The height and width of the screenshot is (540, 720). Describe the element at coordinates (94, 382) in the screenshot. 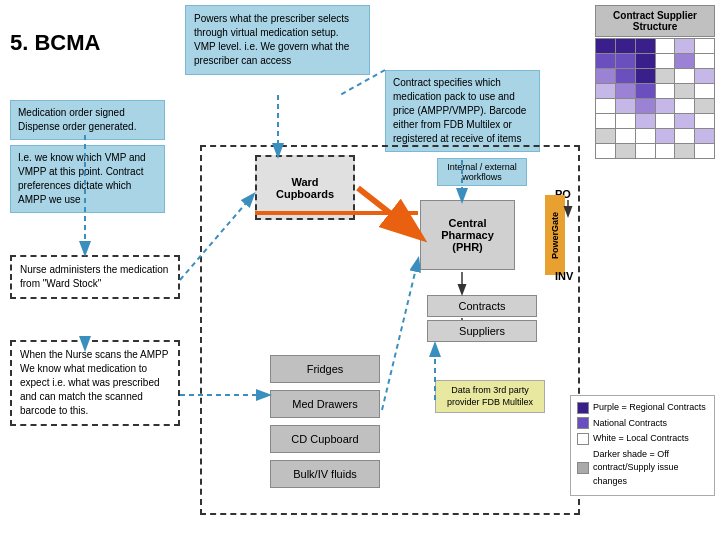

I see `nurse-scan-text: When the Nurse scans the AMPP We know wh…` at that location.